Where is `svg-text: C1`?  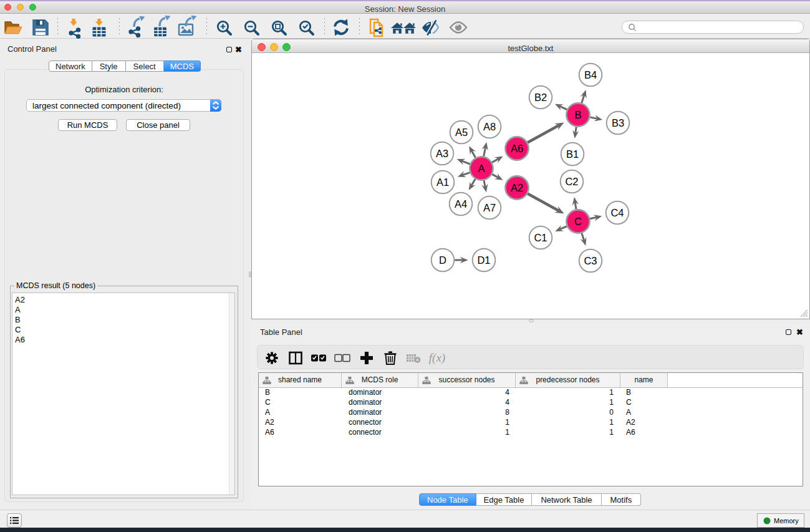 svg-text: C1 is located at coordinates (540, 238).